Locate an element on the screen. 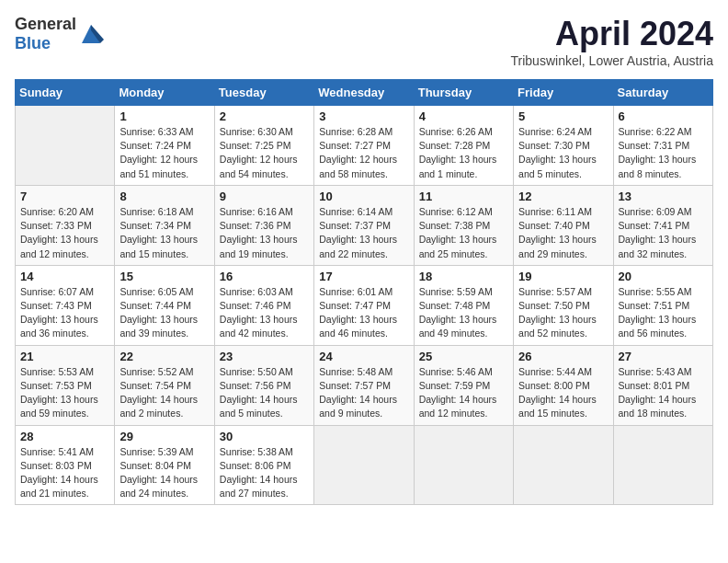 The height and width of the screenshot is (563, 728). day-number: 2 is located at coordinates (265, 116).